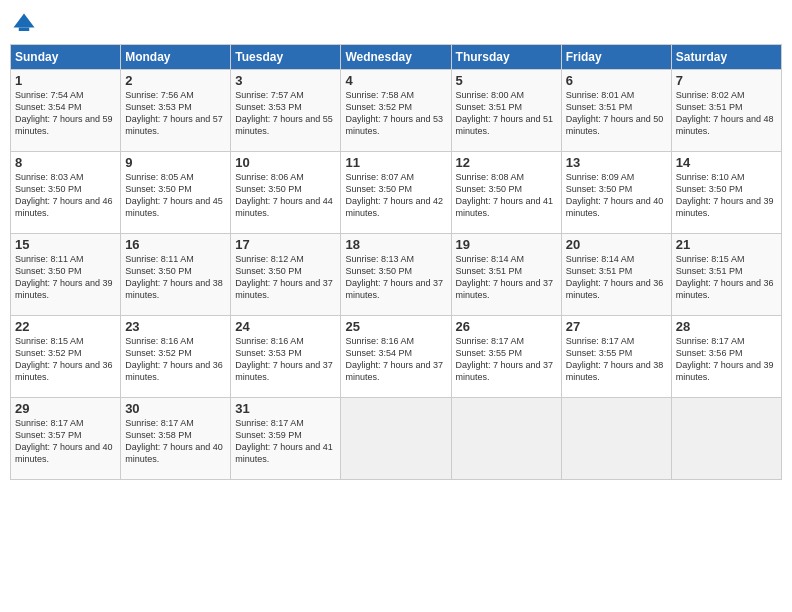 Image resolution: width=792 pixels, height=612 pixels. I want to click on day-info: Sunrise: 8:06 AMSunset: 3:50 PMDaylight:…, so click(286, 196).